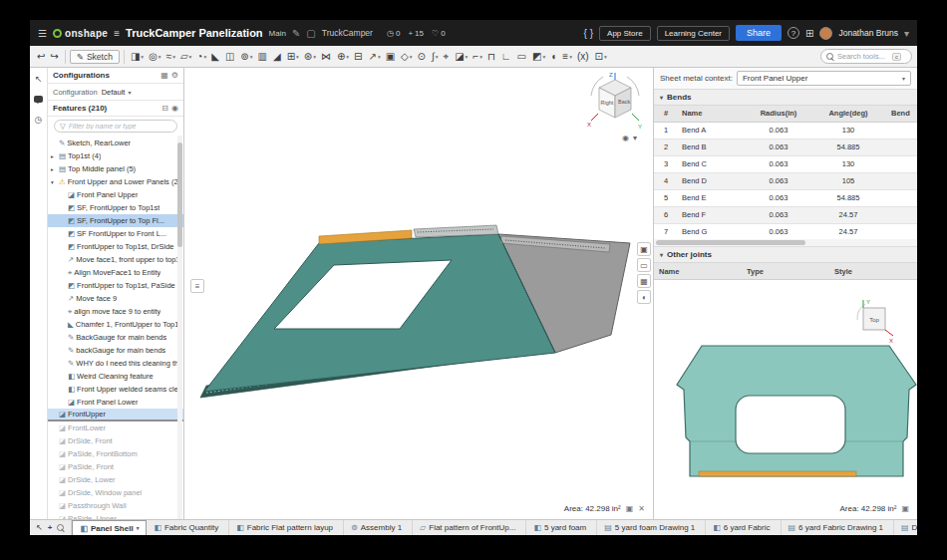 The height and width of the screenshot is (560, 947). I want to click on avatar, so click(825, 34).